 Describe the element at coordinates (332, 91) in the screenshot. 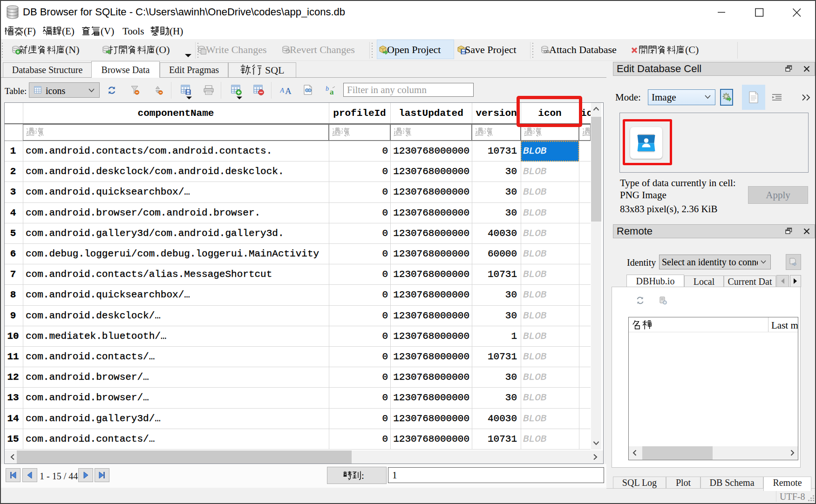

I see `svg-text: a` at that location.